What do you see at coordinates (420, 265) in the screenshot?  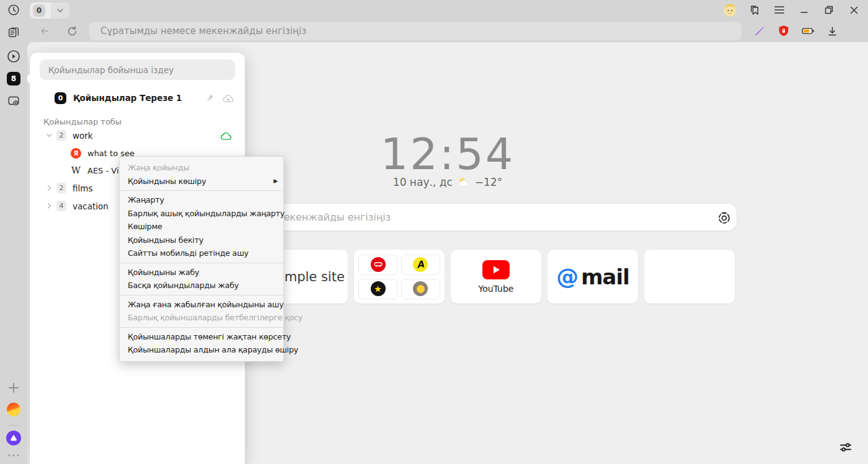 I see `mini-tile: A` at bounding box center [420, 265].